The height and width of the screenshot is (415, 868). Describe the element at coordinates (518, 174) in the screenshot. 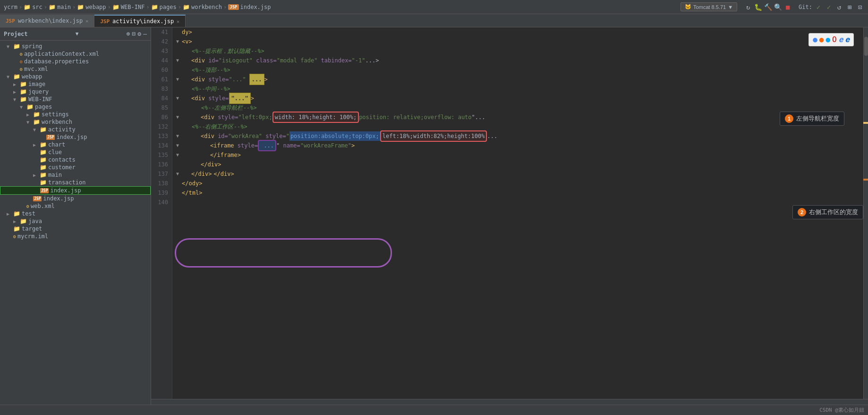

I see `code-line-137: ▼ </div> </div>` at that location.